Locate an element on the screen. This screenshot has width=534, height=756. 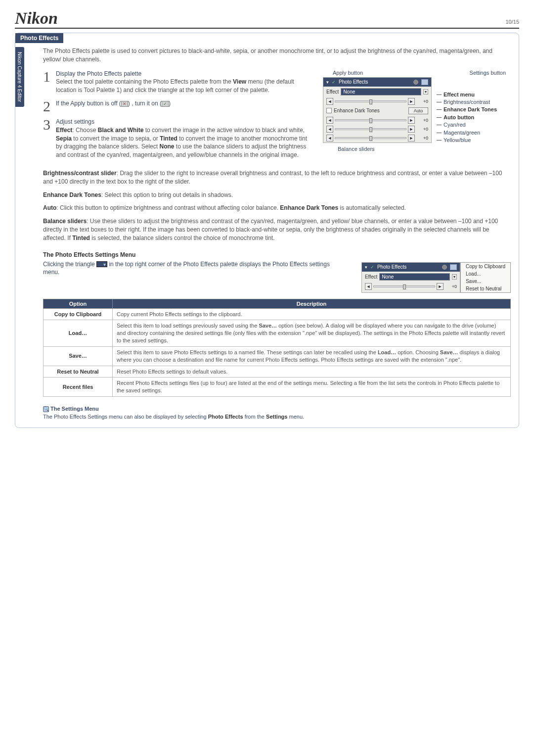
dark-callout: Enhance Dark Tones is located at coordinates (470, 109).